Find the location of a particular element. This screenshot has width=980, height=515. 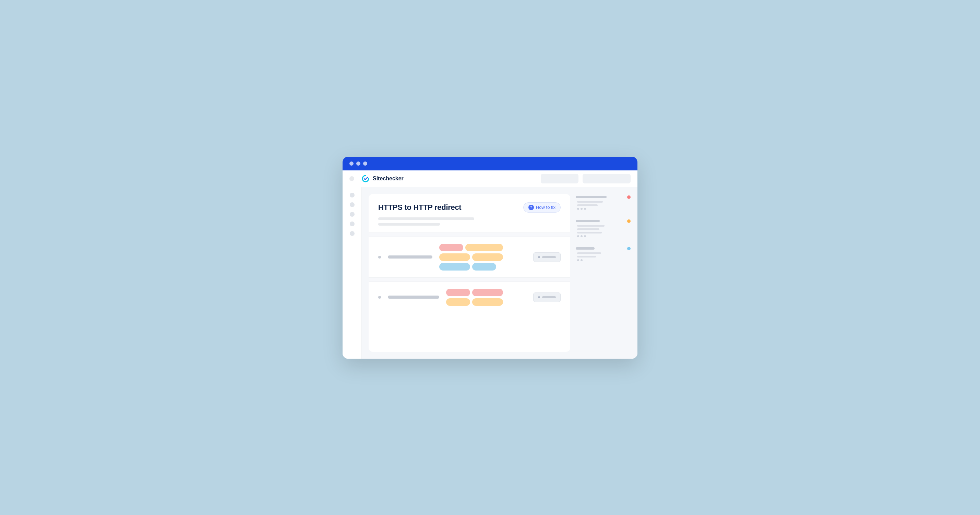

rs-mini-bar-2b is located at coordinates (588, 229).